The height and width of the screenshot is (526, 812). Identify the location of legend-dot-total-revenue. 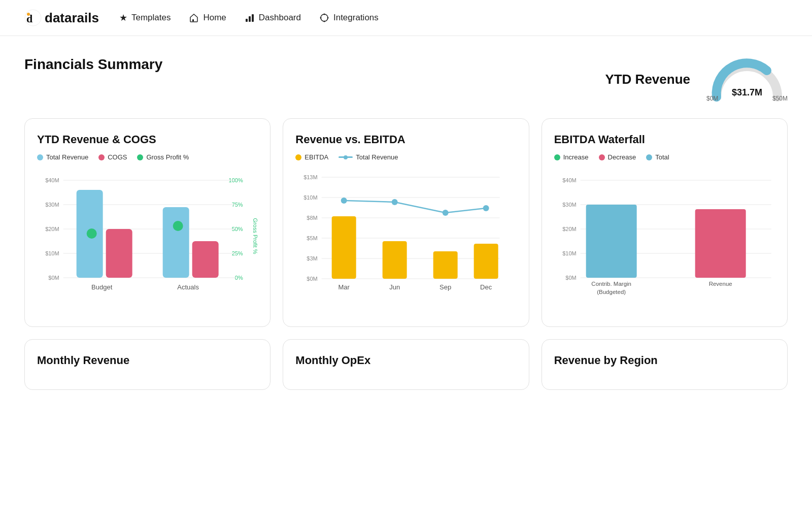
(40, 157).